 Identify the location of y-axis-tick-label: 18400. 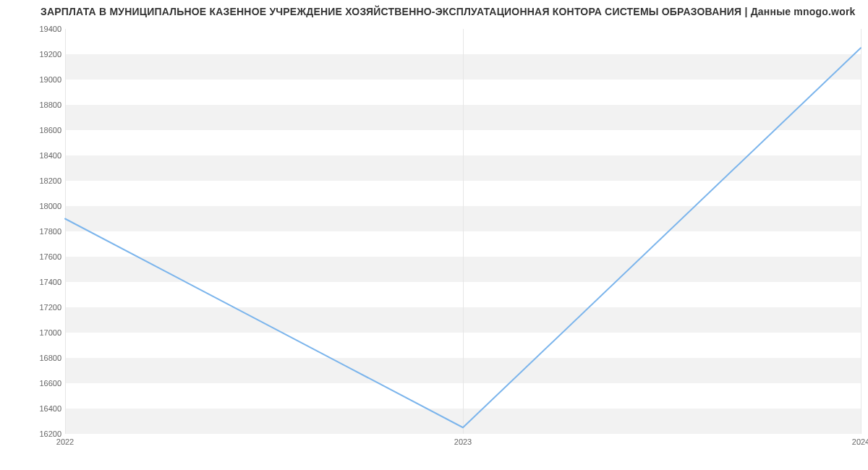
(36, 155).